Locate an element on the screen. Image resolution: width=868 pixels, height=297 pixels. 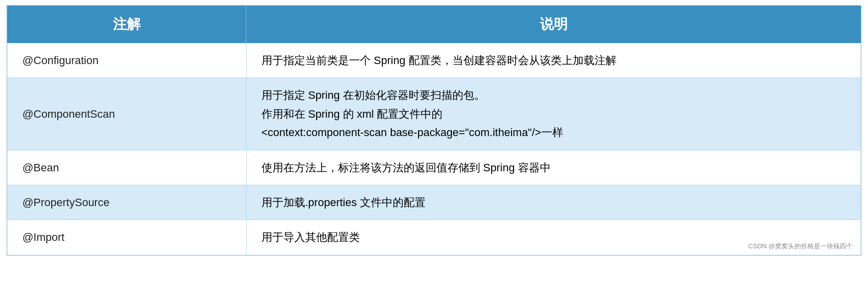
import-description: 用于导入其他配置类 is located at coordinates (311, 237).